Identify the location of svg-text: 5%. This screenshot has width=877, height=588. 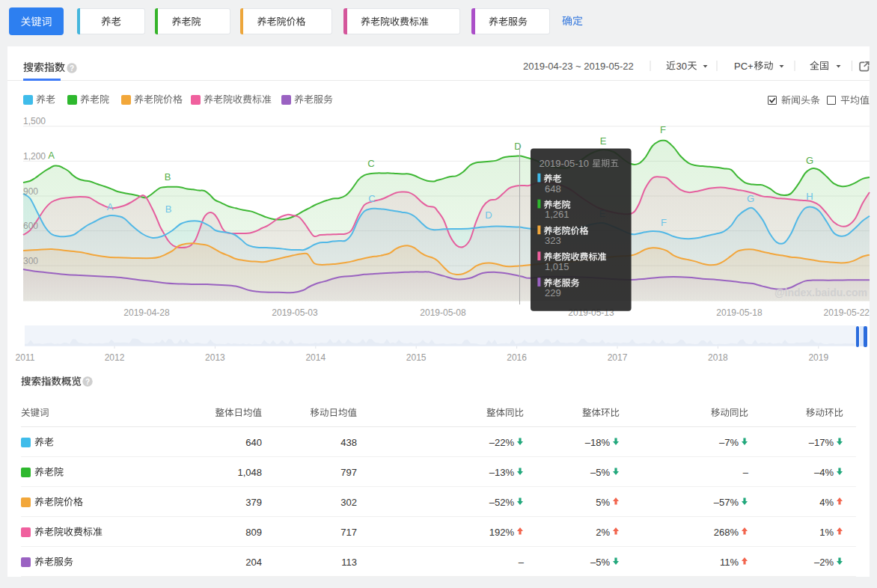
(603, 503).